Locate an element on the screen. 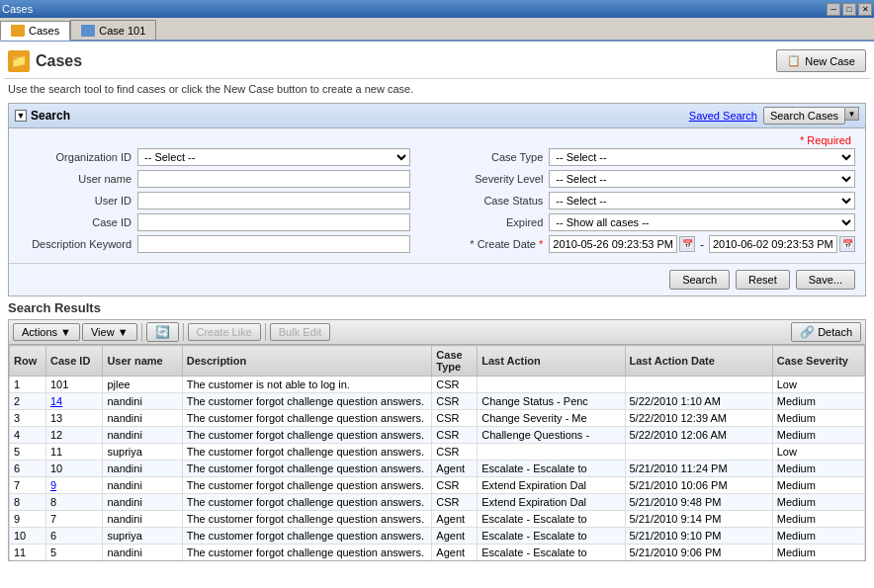 The image size is (874, 588). cell-lastactiondate: 5/21/2010 9:14 PM is located at coordinates (698, 520).